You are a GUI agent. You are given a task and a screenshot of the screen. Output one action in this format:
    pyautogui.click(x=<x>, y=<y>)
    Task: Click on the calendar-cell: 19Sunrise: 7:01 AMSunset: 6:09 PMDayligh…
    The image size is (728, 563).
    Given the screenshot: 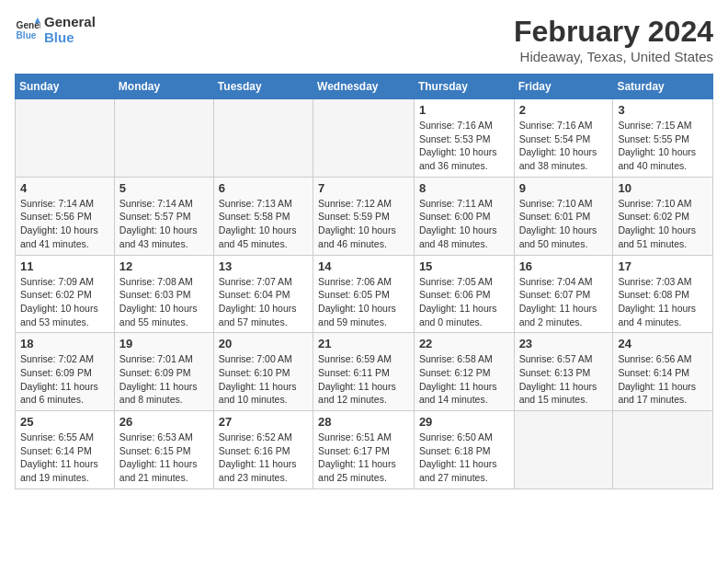 What is the action you would take?
    pyautogui.click(x=164, y=372)
    